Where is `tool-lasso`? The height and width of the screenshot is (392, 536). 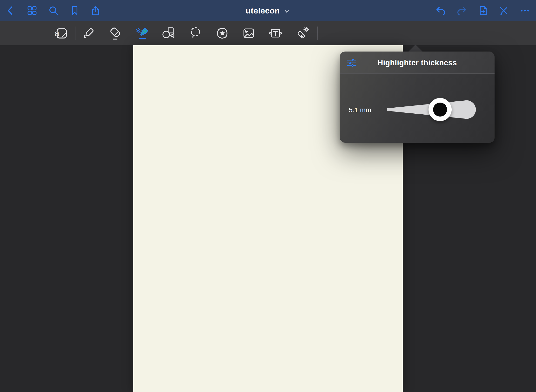
tool-lasso is located at coordinates (196, 33).